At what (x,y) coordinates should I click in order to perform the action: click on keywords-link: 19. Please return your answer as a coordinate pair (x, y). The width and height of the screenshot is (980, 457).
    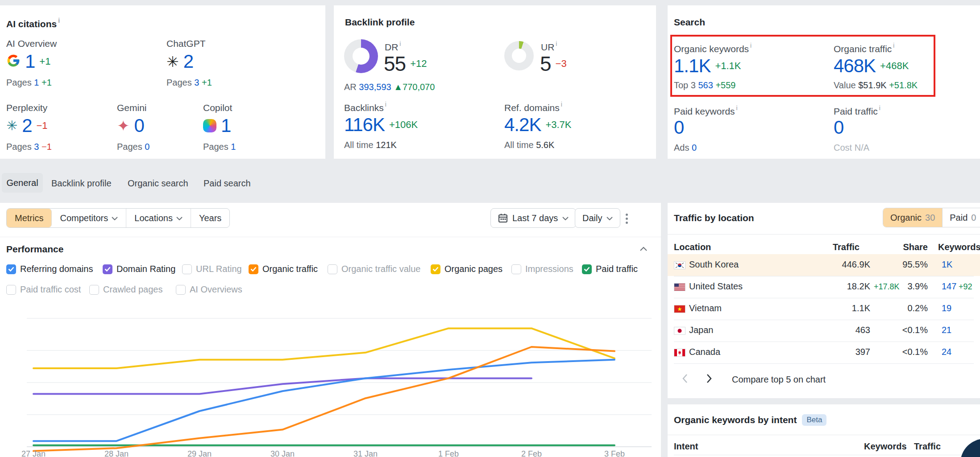
    Looking at the image, I should click on (947, 309).